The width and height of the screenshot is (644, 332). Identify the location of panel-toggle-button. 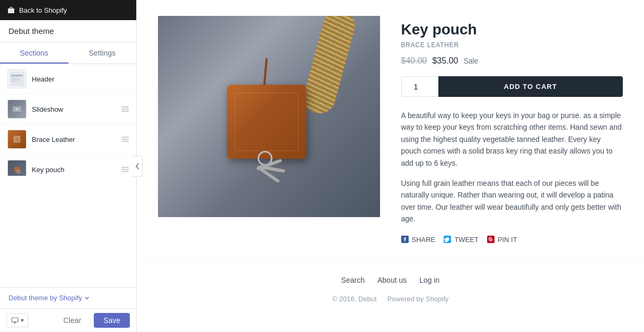
(137, 166).